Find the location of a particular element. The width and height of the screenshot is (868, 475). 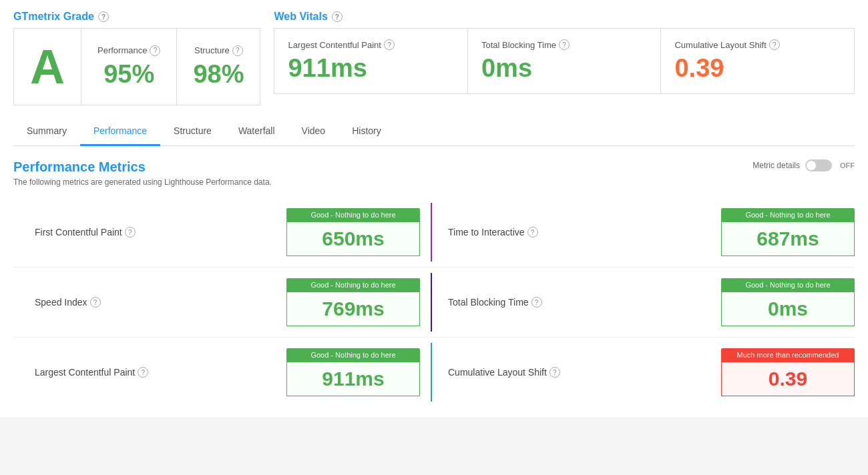

tti-value-box: Good - Nothing to do here 687ms is located at coordinates (788, 232).